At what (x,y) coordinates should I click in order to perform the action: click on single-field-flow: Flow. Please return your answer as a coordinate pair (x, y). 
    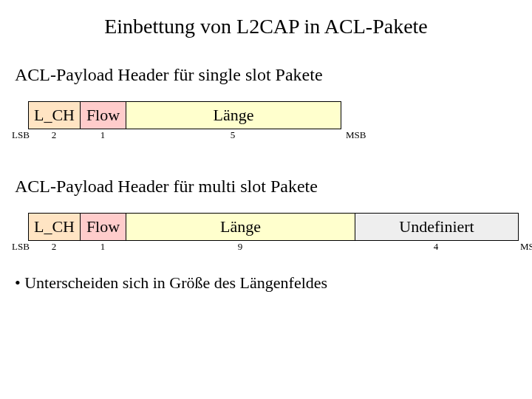
    Looking at the image, I should click on (103, 115).